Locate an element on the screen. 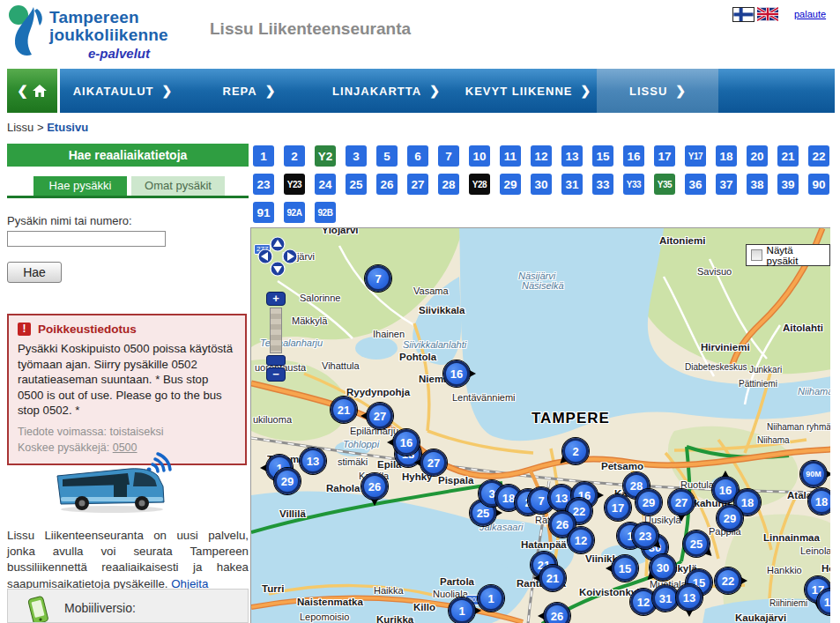 The height and width of the screenshot is (623, 840). route-button-26: 26 is located at coordinates (387, 184).